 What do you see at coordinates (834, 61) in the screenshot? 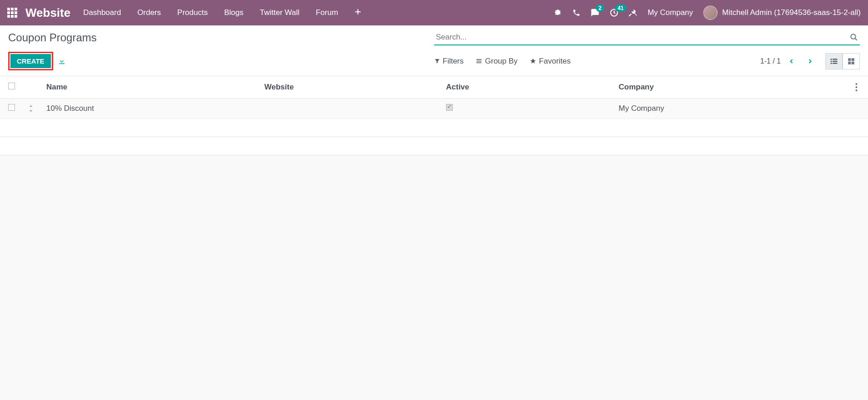
I see `list-view-button` at bounding box center [834, 61].